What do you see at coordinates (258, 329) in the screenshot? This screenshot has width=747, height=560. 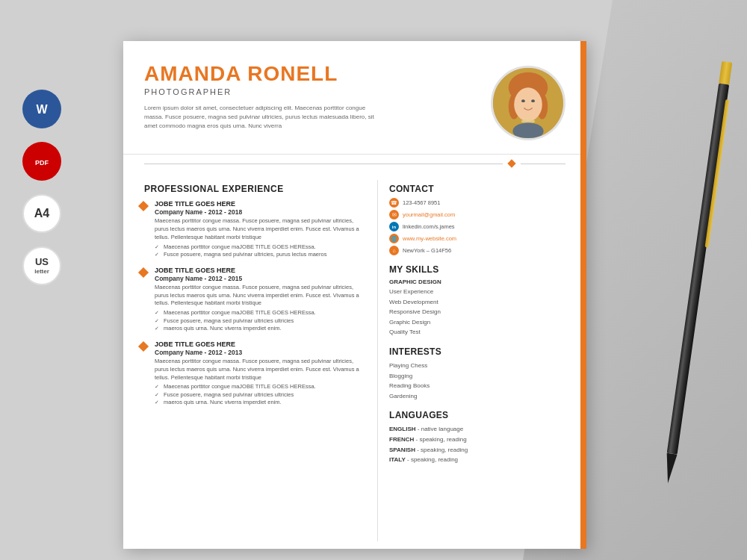 I see `bullet-2-3: maeros quis urna. Nunc viverra imperdiet…` at bounding box center [258, 329].